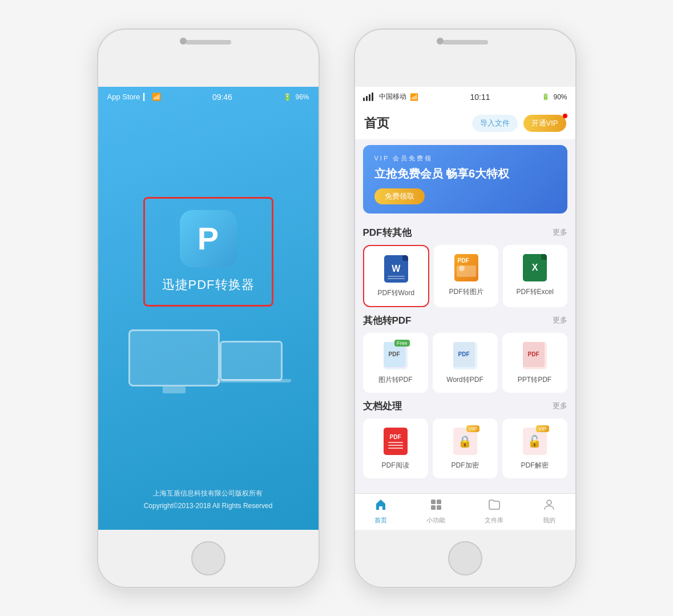 The height and width of the screenshot is (616, 673). I want to click on vip-banner: VIP 会员免费领 立抢免费会员 畅享6大特权 免费领取, so click(465, 179).